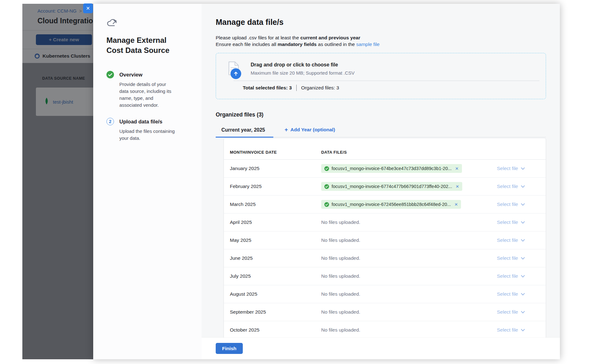 The height and width of the screenshot is (364, 609). What do you see at coordinates (154, 130) in the screenshot?
I see `step-upload-data-files: 2 Upload data file/s Upload the files co…` at bounding box center [154, 130].